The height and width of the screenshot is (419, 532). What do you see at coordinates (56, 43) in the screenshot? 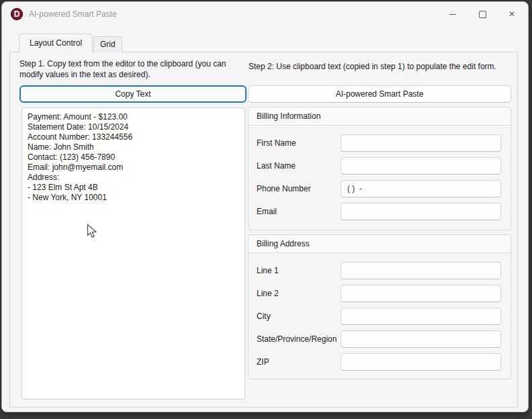
I see `tab-layout-control: Layout Control` at bounding box center [56, 43].